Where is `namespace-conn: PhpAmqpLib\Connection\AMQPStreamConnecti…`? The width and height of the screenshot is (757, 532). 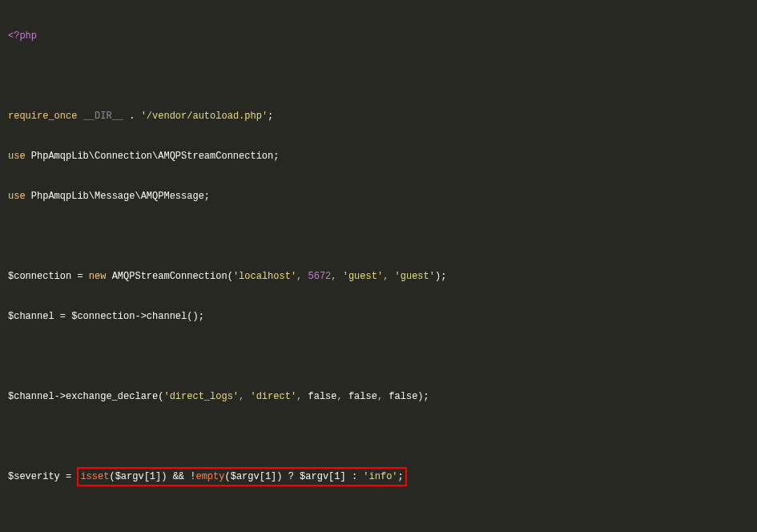
namespace-conn: PhpAmqpLib\Connection\AMQPStreamConnecti… is located at coordinates (150, 156).